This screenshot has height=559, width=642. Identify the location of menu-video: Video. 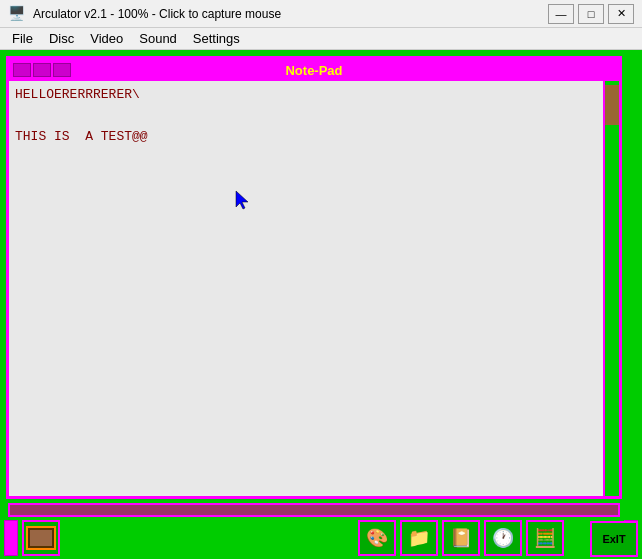
(106, 38).